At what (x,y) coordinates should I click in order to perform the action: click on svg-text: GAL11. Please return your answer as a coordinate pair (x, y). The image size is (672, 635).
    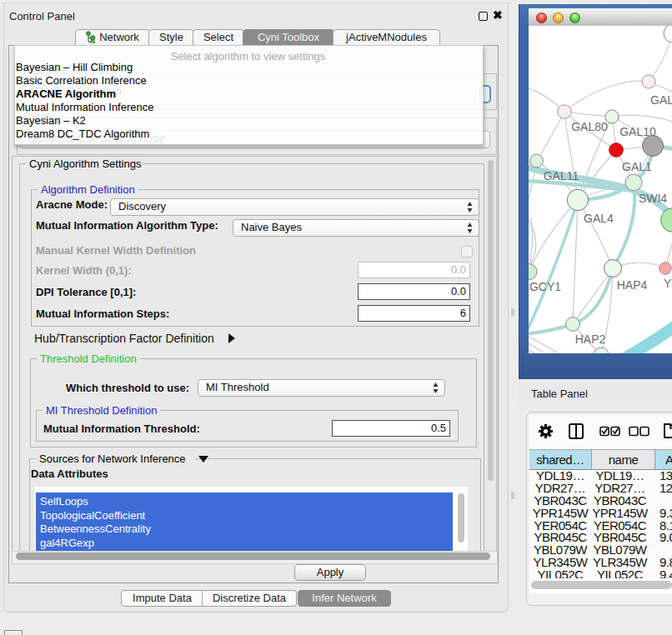
    Looking at the image, I should click on (562, 176).